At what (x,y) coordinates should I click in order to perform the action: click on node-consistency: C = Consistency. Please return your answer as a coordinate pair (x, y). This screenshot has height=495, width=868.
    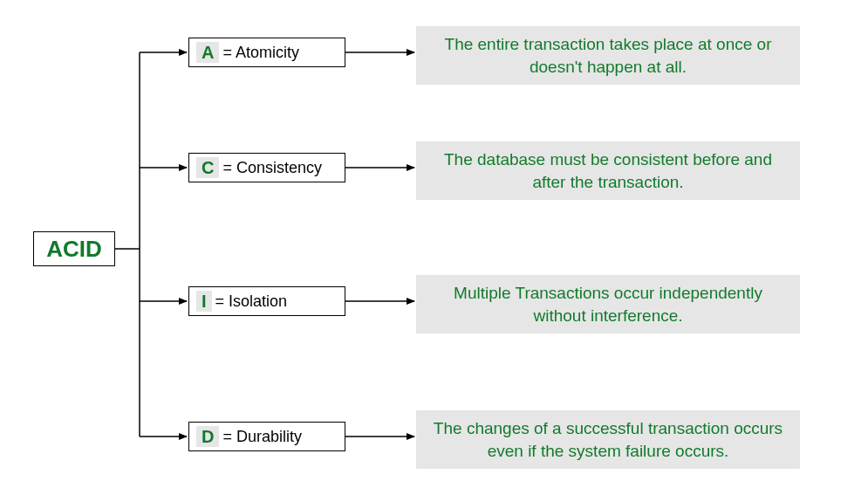
    Looking at the image, I should click on (267, 168).